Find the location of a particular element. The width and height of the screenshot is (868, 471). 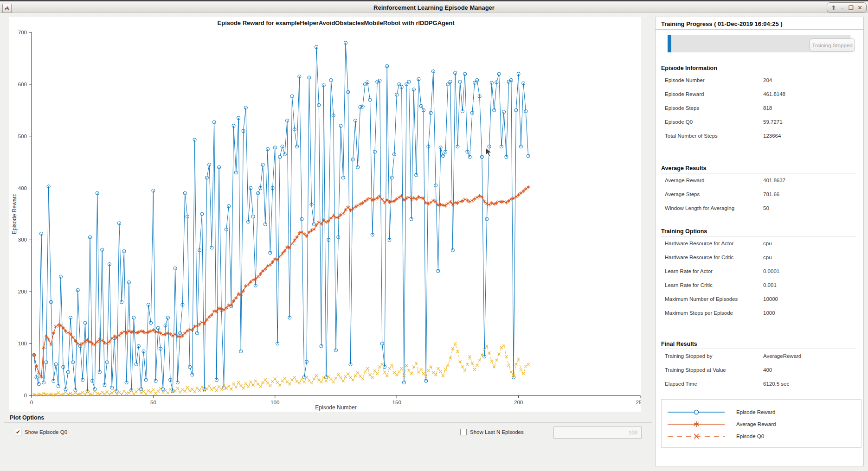

info-row-value: AverageReward is located at coordinates (782, 356).